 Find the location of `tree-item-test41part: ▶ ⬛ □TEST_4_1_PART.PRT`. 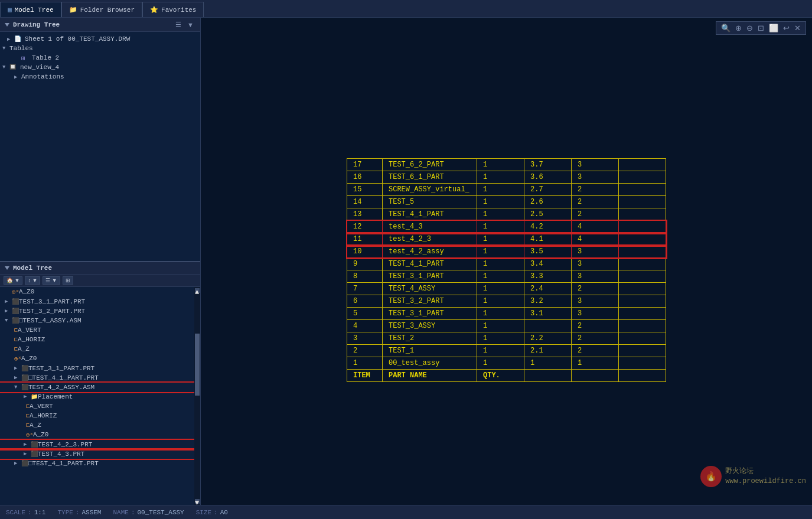

tree-item-test41part: ▶ ⬛ □TEST_4_1_PART.PRT is located at coordinates (97, 378).